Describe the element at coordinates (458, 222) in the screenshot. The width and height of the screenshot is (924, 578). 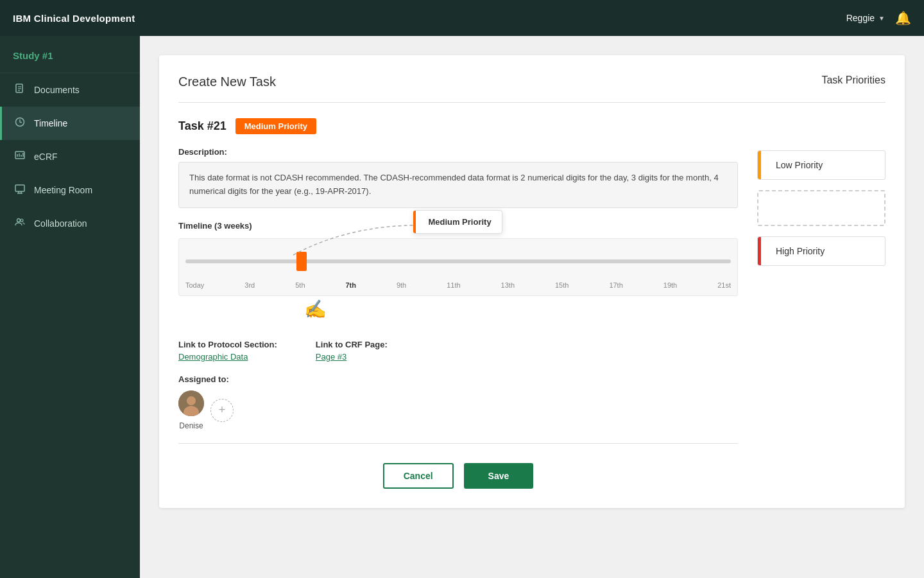
I see `tooltip-wrapper: Medium Priority` at that location.